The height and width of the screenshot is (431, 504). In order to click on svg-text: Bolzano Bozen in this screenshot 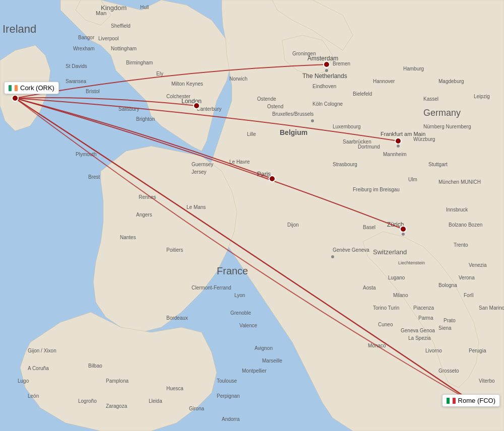, I will do `click(466, 225)`.